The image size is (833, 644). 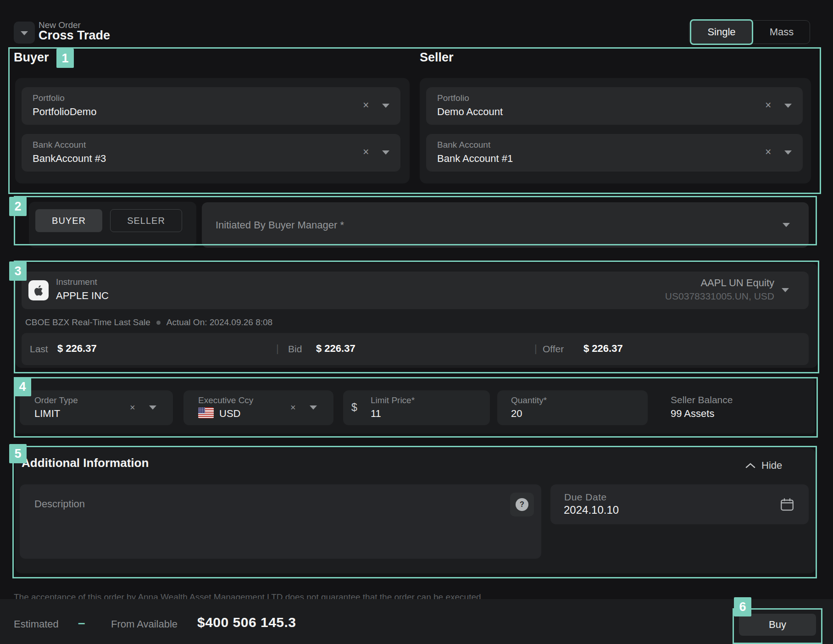 What do you see at coordinates (280, 225) in the screenshot?
I see `initiated-by-placeholder: Initiated By Buyer Manager *` at bounding box center [280, 225].